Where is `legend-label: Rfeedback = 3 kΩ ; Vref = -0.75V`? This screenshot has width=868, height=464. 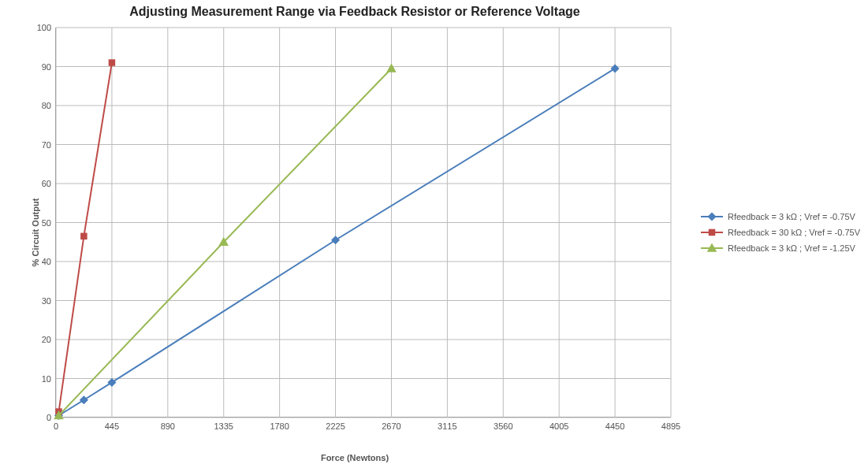
legend-label: Rfeedback = 3 kΩ ; Vref = -0.75V is located at coordinates (792, 217).